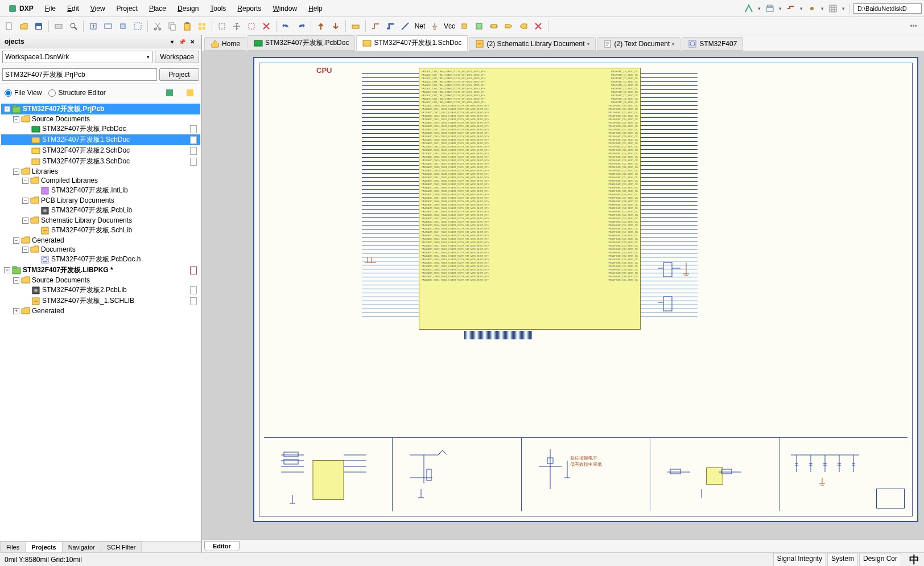  What do you see at coordinates (749, 9) in the screenshot?
I see `draw-mode-icon` at bounding box center [749, 9].